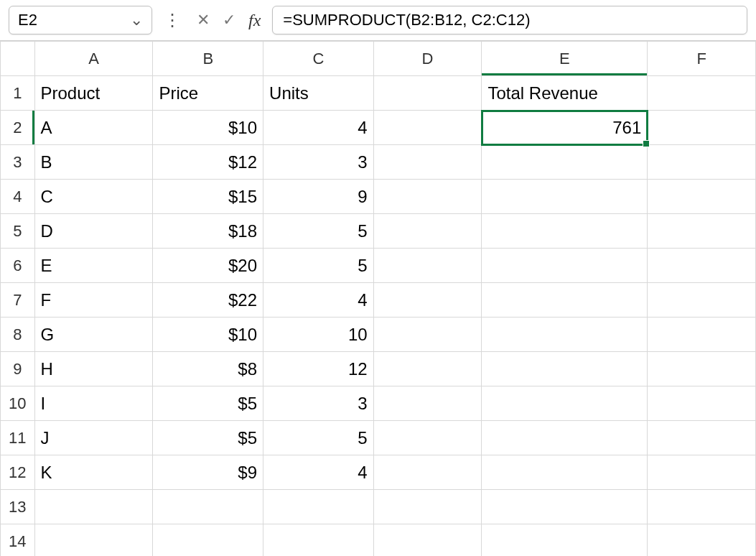 The image size is (756, 556). Describe the element at coordinates (18, 128) in the screenshot. I see `row-header-2: 2` at that location.